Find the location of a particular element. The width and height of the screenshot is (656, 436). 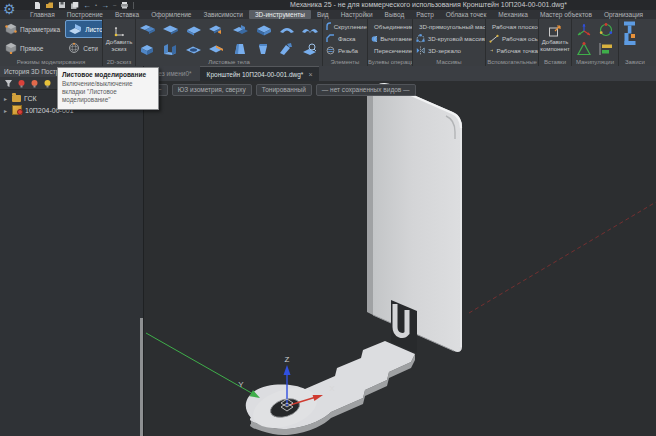

fillet-button: Скругление is located at coordinates (346, 26).